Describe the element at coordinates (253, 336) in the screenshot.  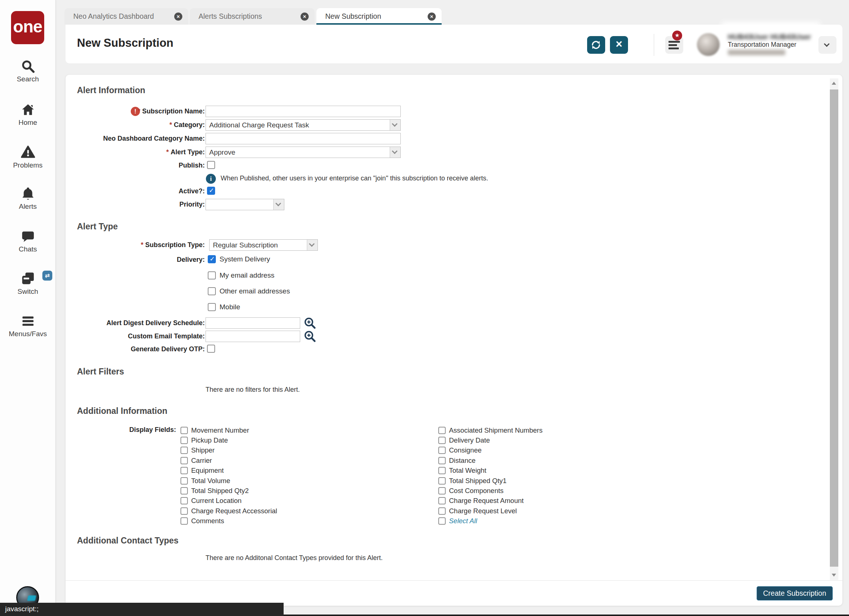
I see `custom-email-template-input` at that location.